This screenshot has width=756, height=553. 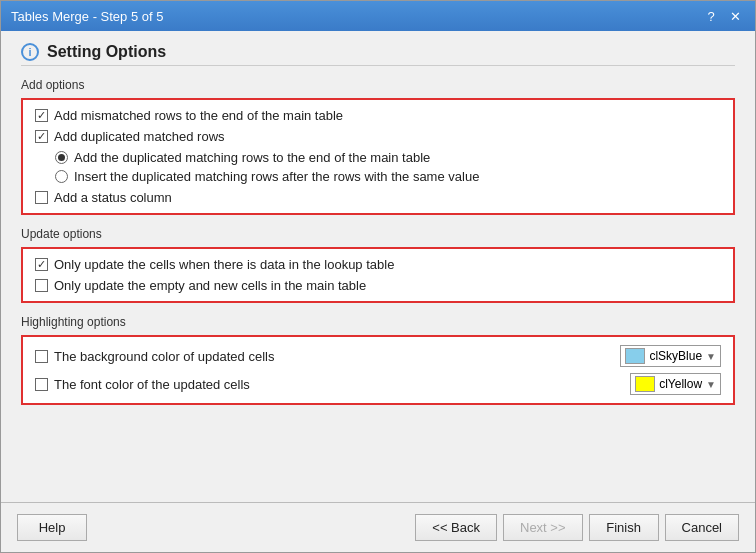 What do you see at coordinates (154, 356) in the screenshot?
I see `bg-color-left: The background color of updated cells` at bounding box center [154, 356].